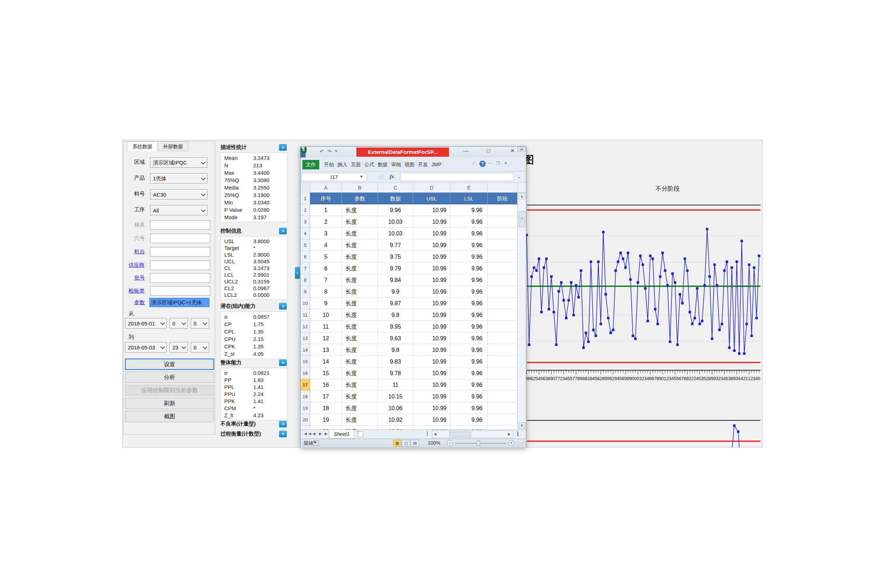 The width and height of the screenshot is (883, 588). What do you see at coordinates (498, 163) in the screenshot?
I see `window-restore-icon: ❐` at bounding box center [498, 163].